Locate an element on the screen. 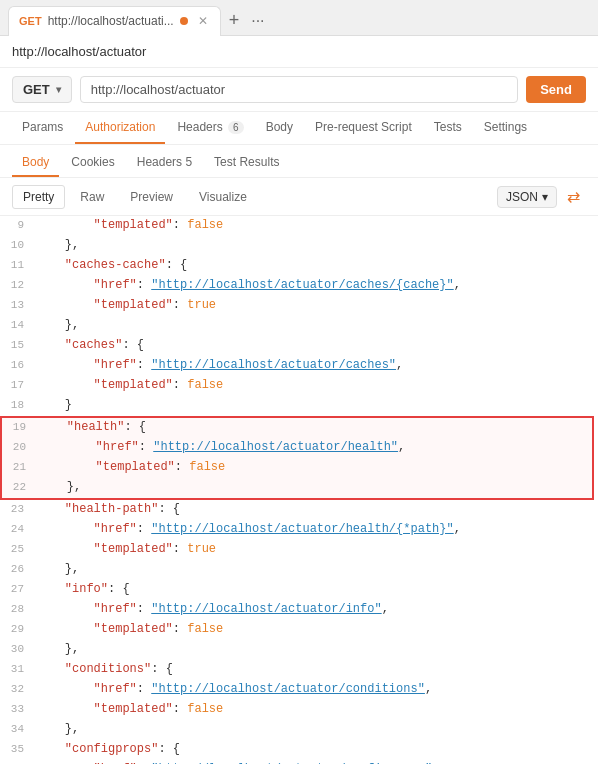 This screenshot has height=764, width=598. json-line-19: 19 "health": { is located at coordinates (297, 428).